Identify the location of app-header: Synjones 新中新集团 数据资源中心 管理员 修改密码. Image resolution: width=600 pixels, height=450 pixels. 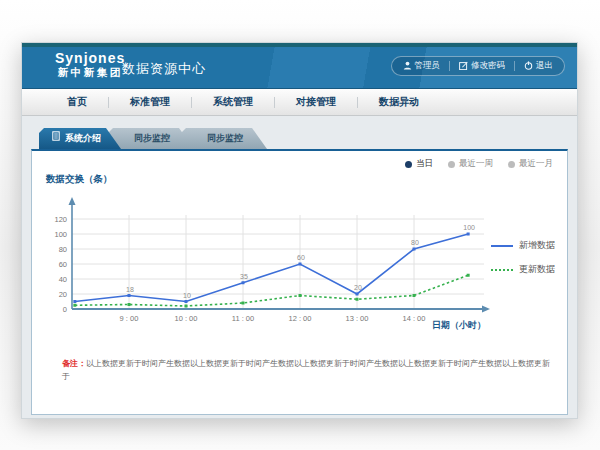
(300, 66).